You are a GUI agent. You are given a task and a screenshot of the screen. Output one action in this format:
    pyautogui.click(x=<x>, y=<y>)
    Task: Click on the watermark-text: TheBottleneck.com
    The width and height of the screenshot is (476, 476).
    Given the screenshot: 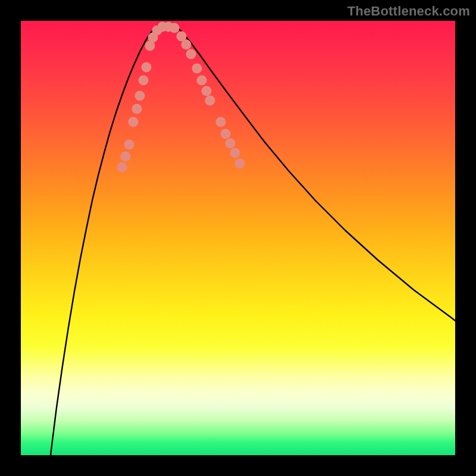 What is the action you would take?
    pyautogui.click(x=409, y=11)
    